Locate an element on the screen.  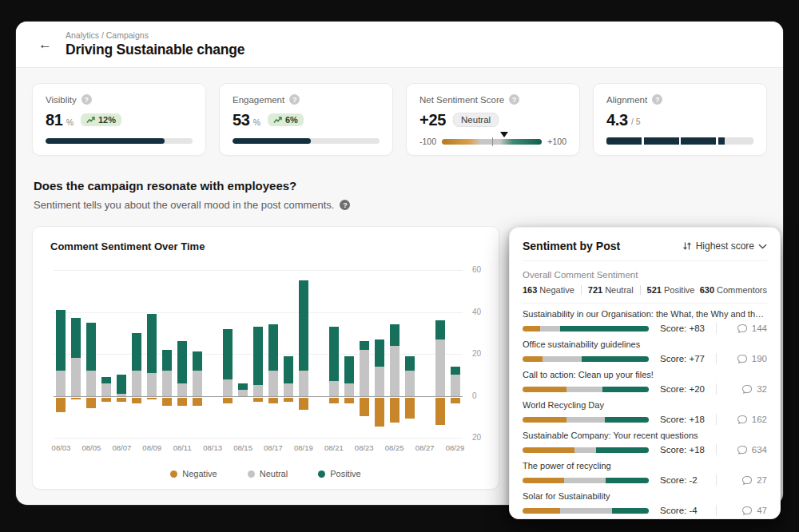
post-row: Call to action: Clean up your files!Scor… is located at coordinates (645, 379).